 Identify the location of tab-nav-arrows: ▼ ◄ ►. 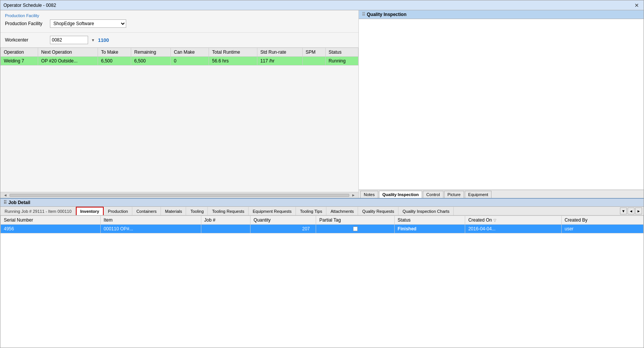
(631, 211).